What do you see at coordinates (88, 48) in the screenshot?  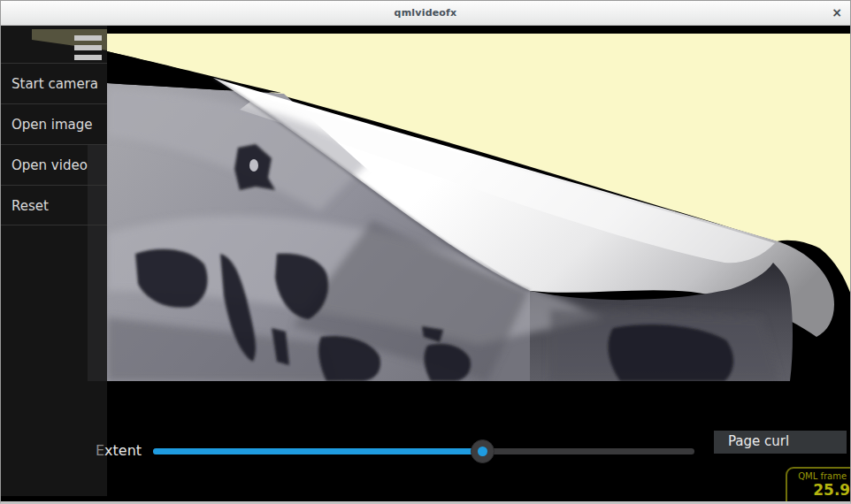 I see `menu-icon` at bounding box center [88, 48].